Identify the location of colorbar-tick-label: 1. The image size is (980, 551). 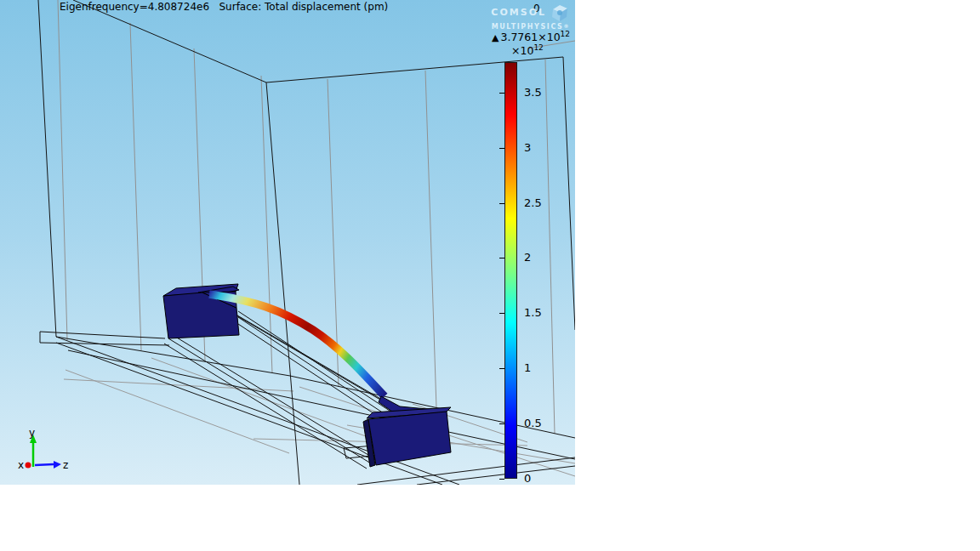
(527, 367).